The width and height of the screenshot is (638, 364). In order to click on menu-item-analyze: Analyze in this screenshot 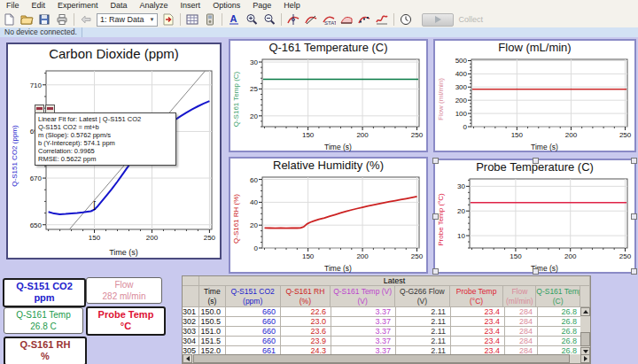, I will do `click(154, 5)`.